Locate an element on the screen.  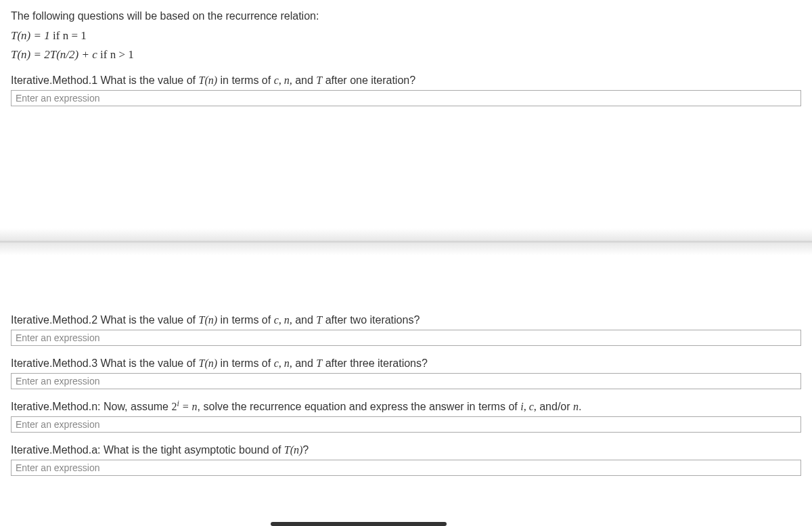
question-3-input is located at coordinates (406, 381).